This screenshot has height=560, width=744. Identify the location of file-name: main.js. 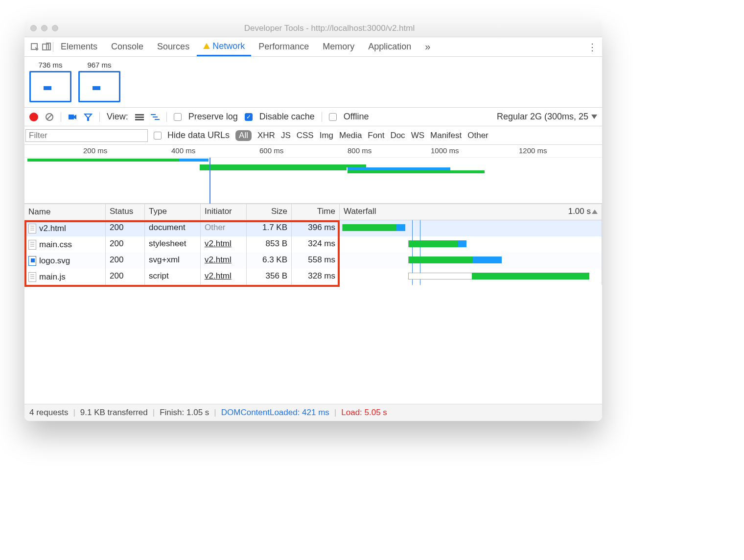
(52, 277).